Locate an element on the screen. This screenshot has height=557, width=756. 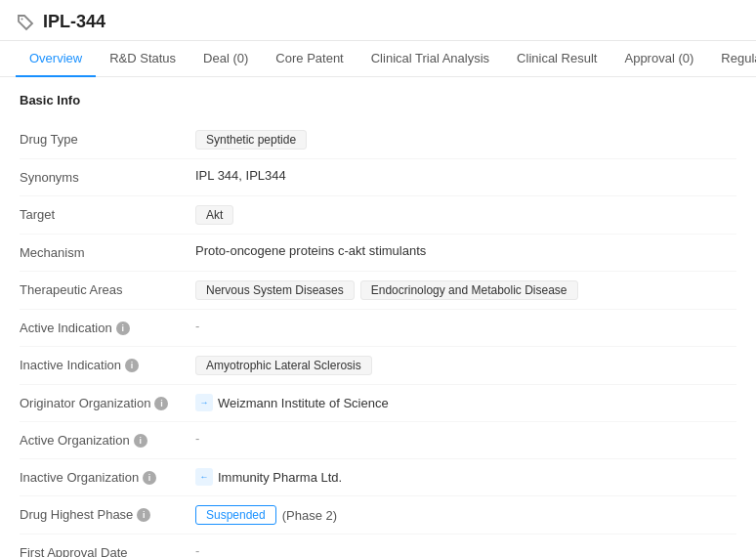
field-label: Originator Organizationi is located at coordinates (107, 403).